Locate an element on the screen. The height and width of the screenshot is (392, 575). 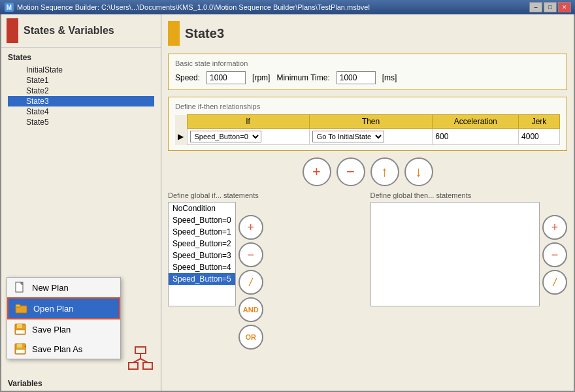
minimize-button: – is located at coordinates (536, 7).